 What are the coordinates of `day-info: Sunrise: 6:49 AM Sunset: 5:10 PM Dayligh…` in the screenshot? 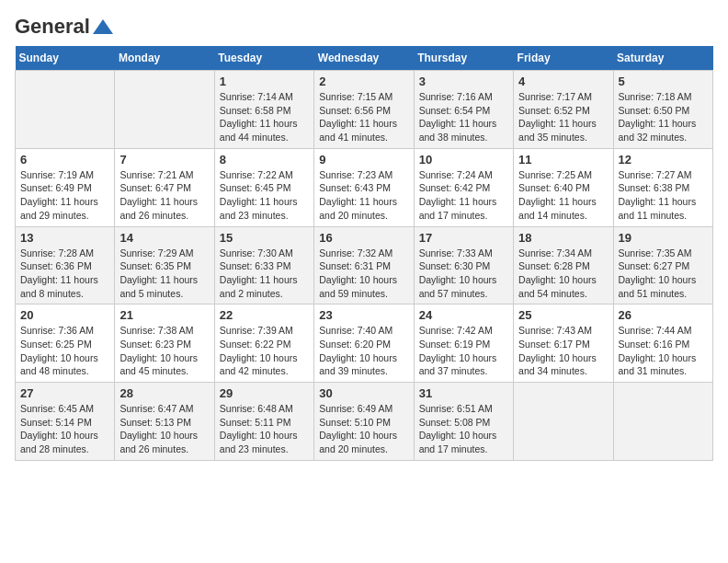 It's located at (364, 429).